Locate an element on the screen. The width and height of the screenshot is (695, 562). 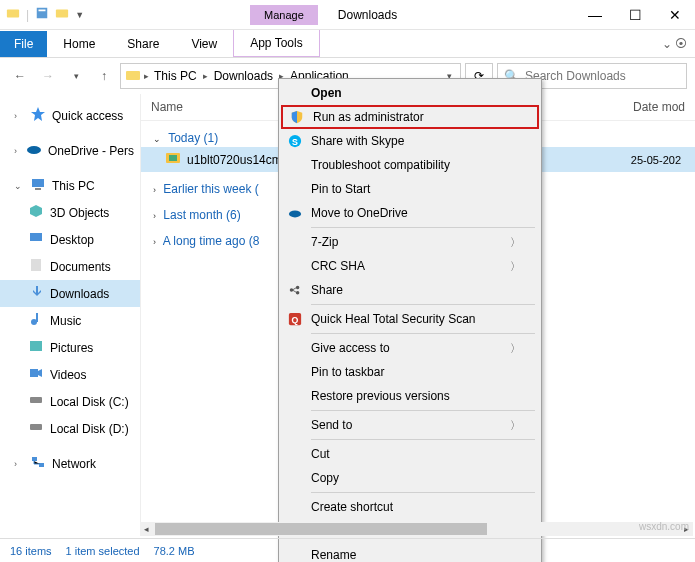
status-size: 78.2 MB is located at coordinates (174, 551).